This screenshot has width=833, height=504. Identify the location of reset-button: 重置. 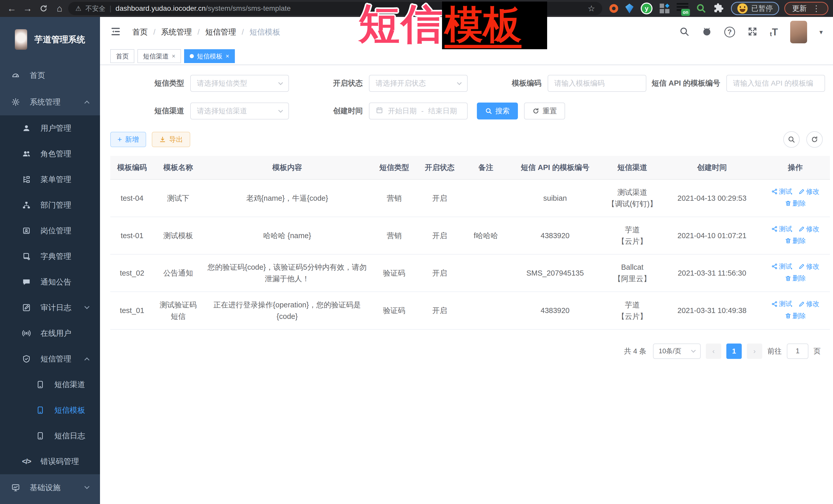
(544, 111).